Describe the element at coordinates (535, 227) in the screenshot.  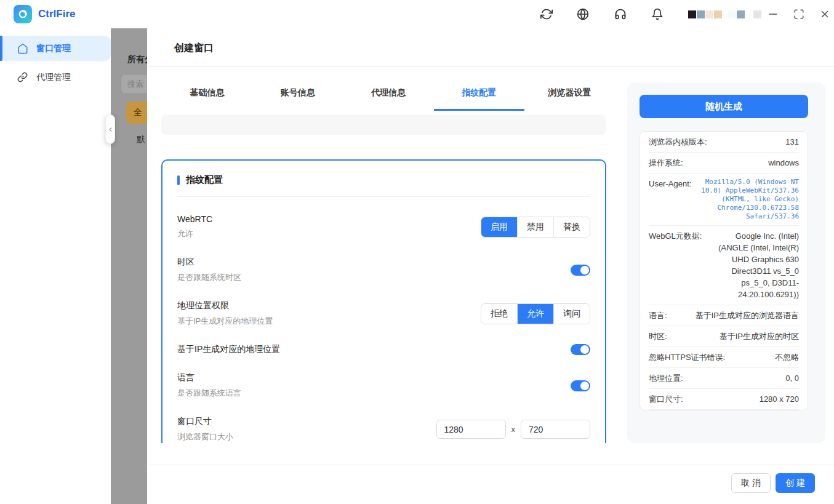
I see `segmented-control: 启用禁用替换` at that location.